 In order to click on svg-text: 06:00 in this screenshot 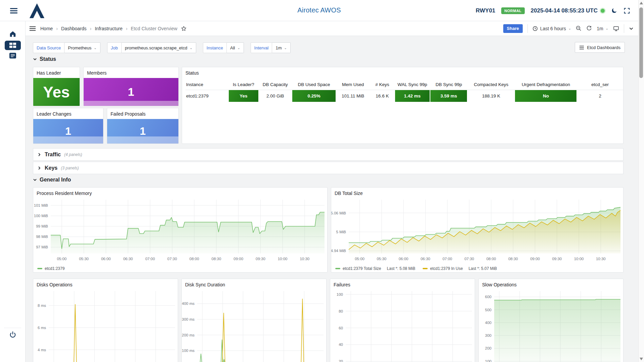, I will do `click(404, 259)`.